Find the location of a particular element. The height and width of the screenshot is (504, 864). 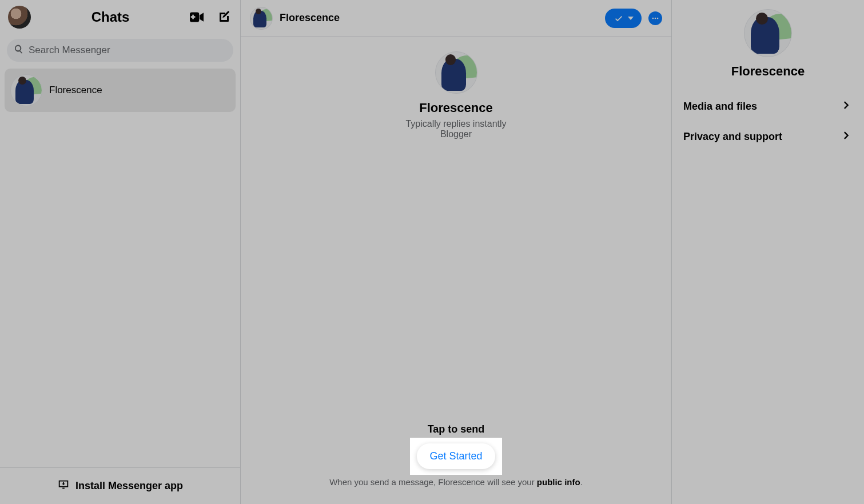

get-started-button: Get Started is located at coordinates (456, 456).